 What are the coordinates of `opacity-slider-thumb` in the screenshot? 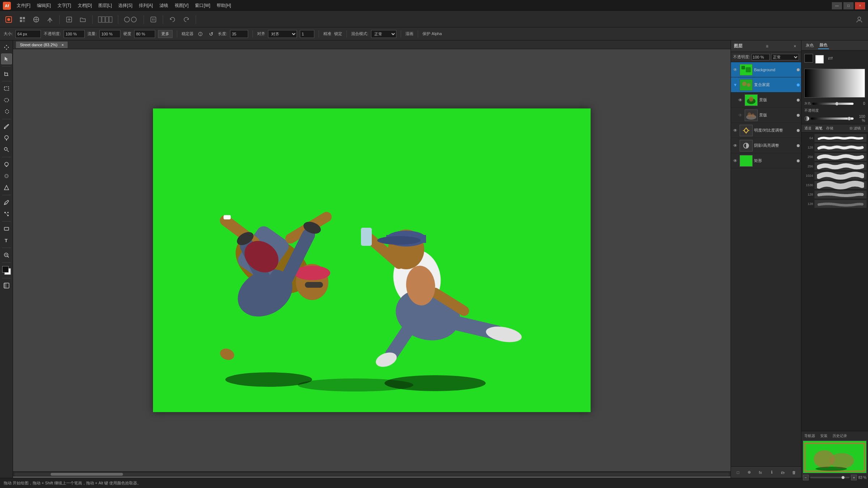 It's located at (849, 119).